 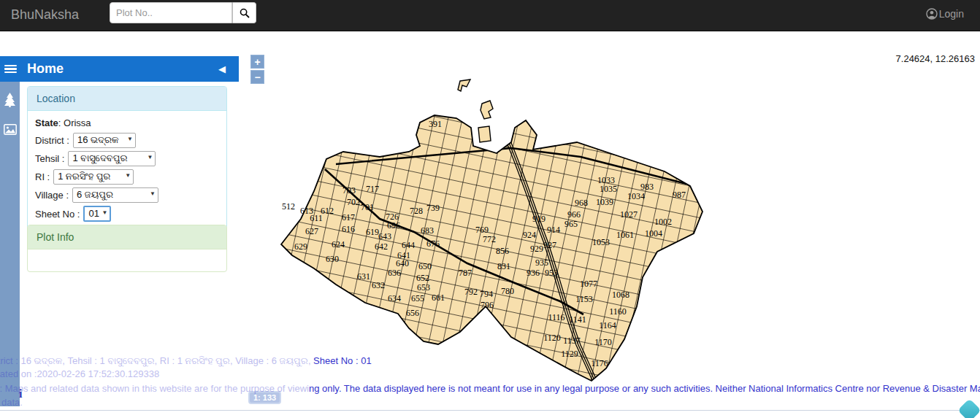 What do you see at coordinates (578, 320) in the screenshot?
I see `plot-label: 1141` at bounding box center [578, 320].